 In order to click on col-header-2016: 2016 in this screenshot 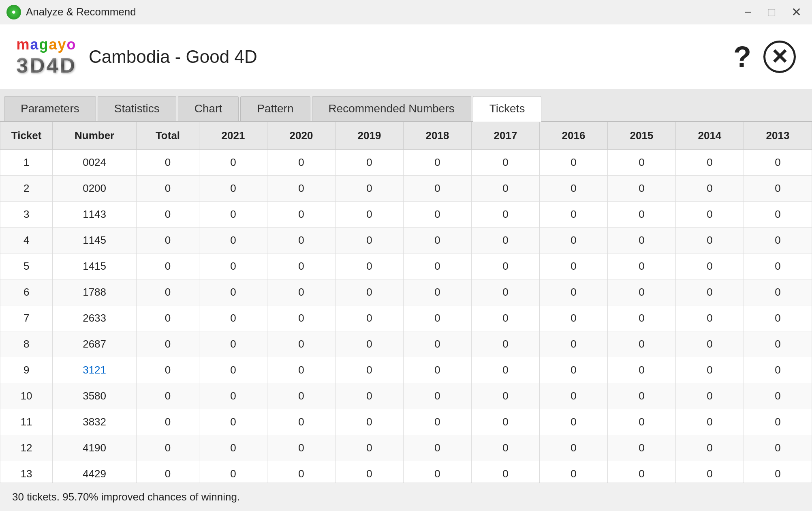, I will do `click(573, 136)`.